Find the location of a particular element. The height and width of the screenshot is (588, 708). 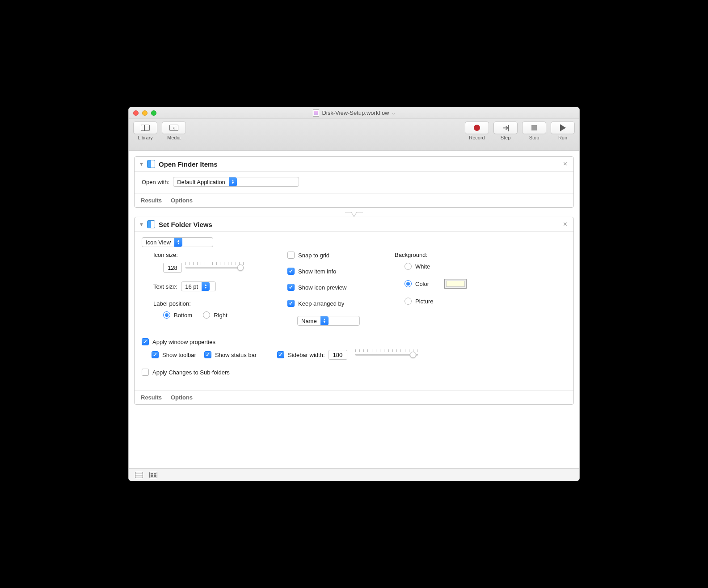

open-with-popup: Default Application ▲▼ is located at coordinates (236, 182).